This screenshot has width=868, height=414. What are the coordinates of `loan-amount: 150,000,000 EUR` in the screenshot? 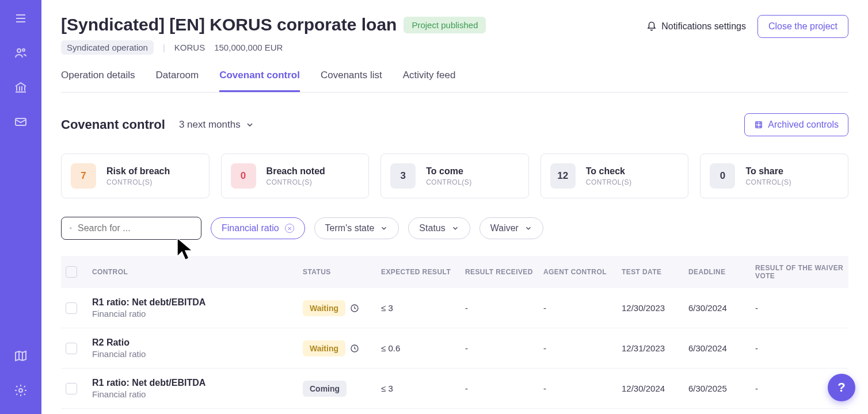 It's located at (249, 47).